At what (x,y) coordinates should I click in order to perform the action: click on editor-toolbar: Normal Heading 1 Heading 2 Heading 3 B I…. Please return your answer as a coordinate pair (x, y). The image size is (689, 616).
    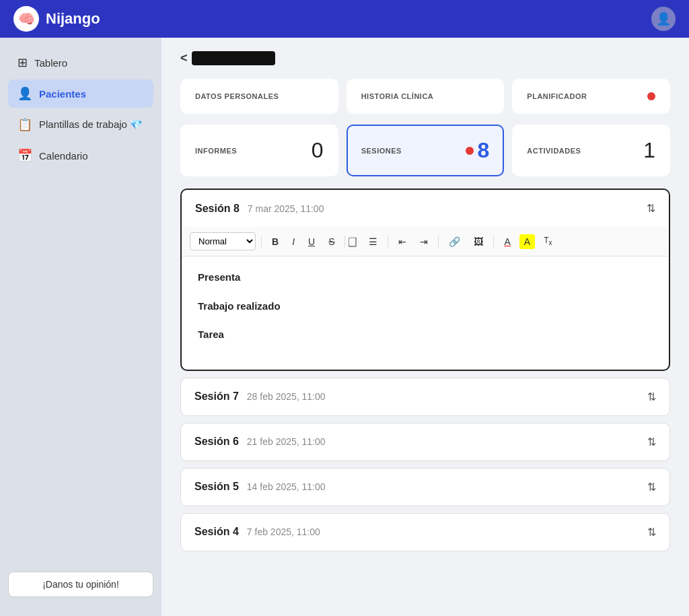
    Looking at the image, I should click on (425, 242).